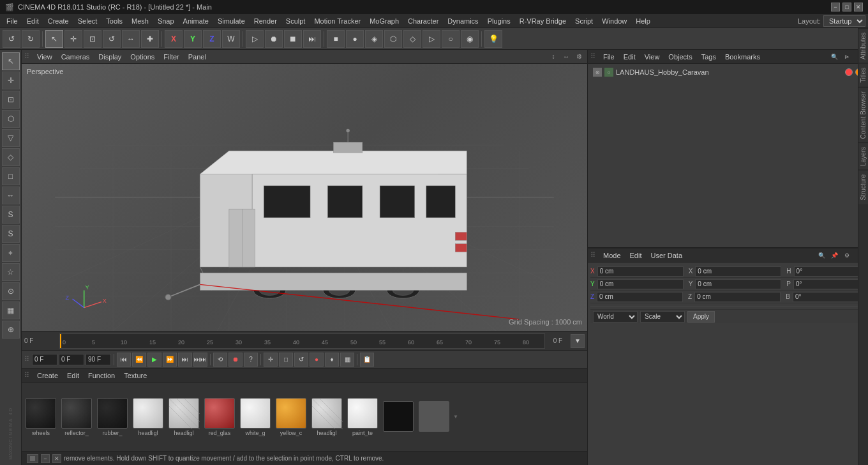 This screenshot has width=868, height=465. I want to click on forward-button: ⏭, so click(312, 39).